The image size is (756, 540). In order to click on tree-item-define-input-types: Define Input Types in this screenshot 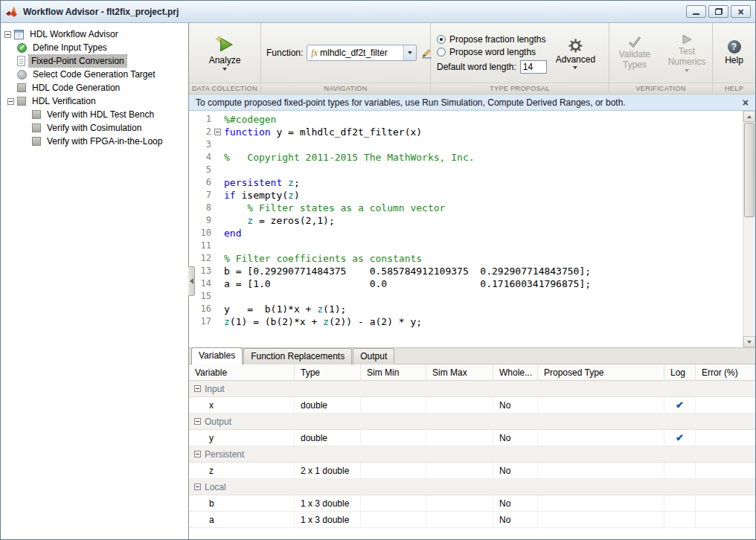, I will do `click(94, 48)`.